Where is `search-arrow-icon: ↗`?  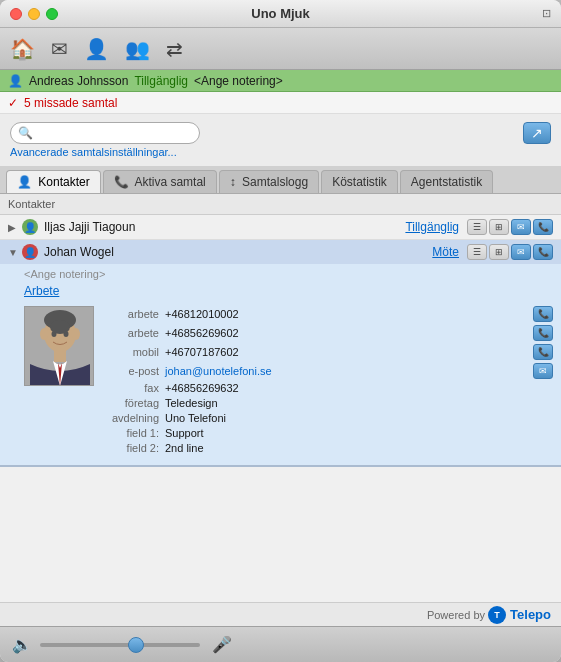 search-arrow-icon: ↗ is located at coordinates (537, 133).